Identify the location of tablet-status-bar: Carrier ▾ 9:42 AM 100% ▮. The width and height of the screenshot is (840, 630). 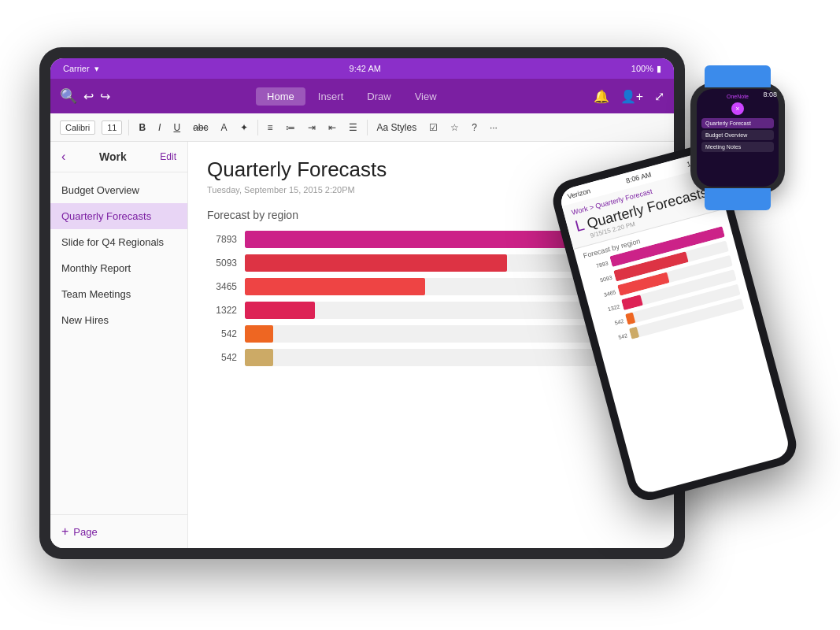
(362, 69).